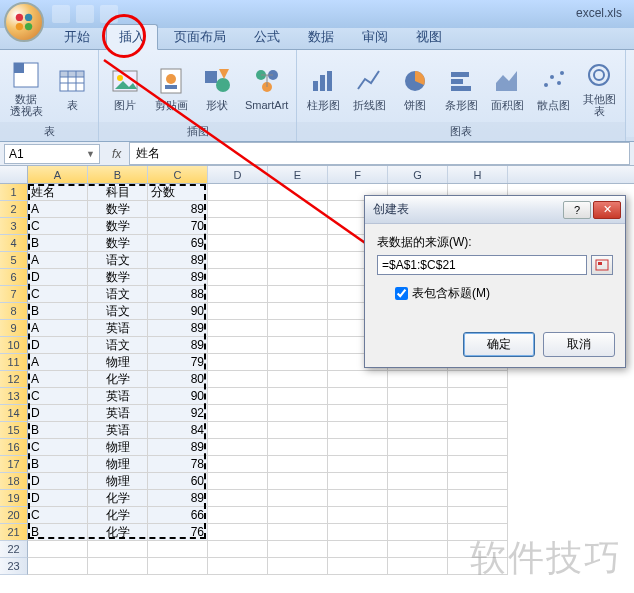  I want to click on cell: 语文, so click(118, 294).